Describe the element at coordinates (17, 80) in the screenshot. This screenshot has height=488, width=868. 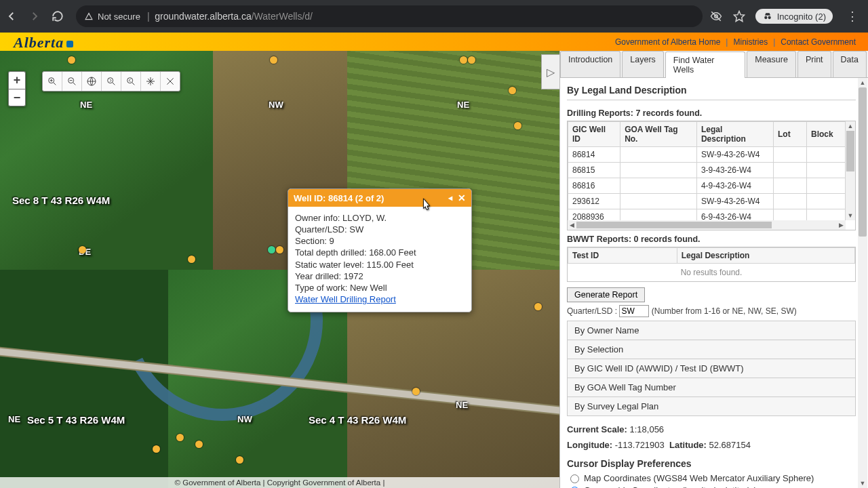
I see `zoom-in-button: +` at that location.